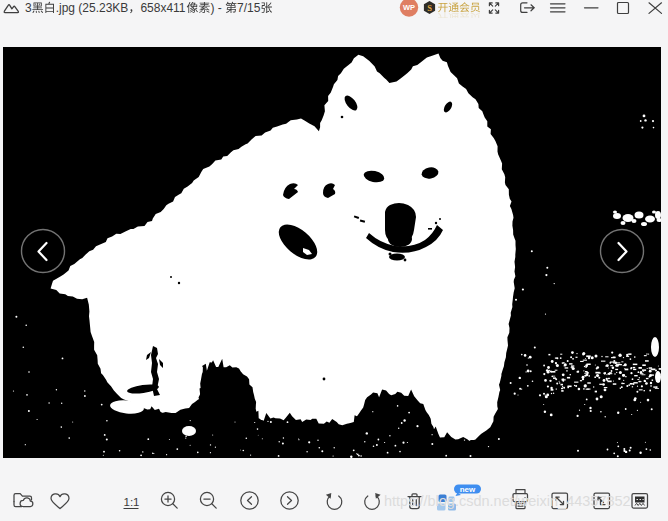 This screenshot has height=521, width=668. I want to click on svg-text: WP, so click(409, 8).